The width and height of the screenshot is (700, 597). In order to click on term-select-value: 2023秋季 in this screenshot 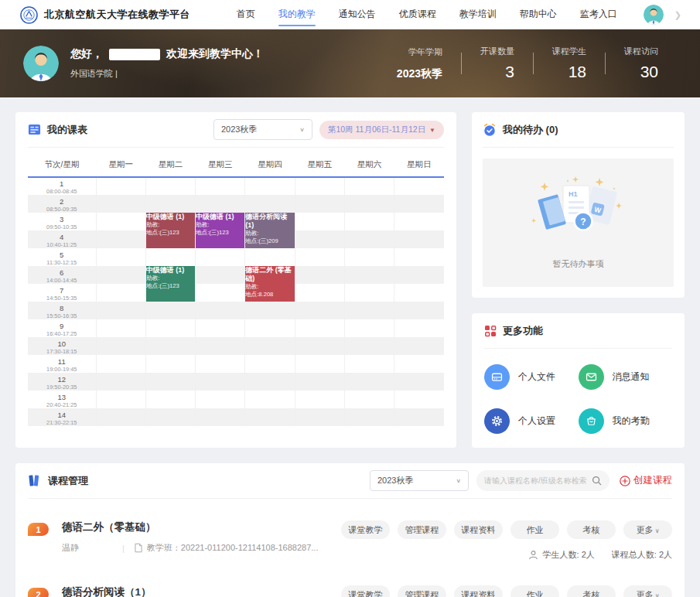, I will do `click(239, 130)`.